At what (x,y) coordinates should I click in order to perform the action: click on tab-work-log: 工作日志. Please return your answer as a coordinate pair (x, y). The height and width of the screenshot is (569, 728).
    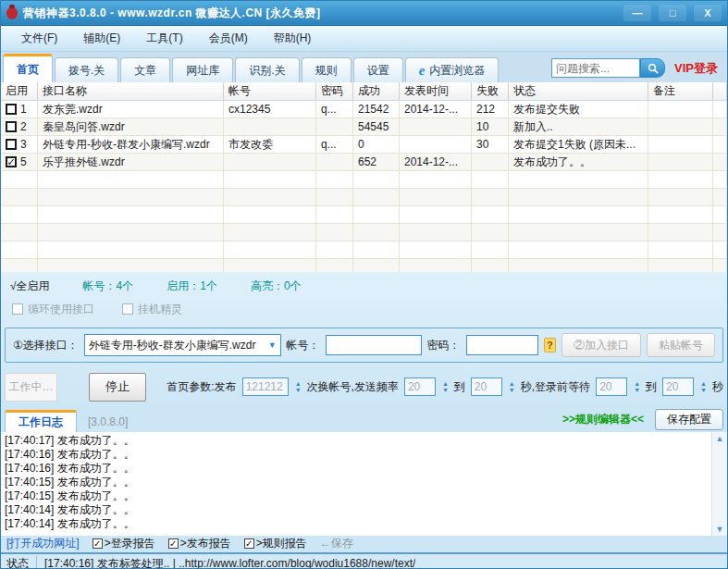
    Looking at the image, I should click on (41, 421).